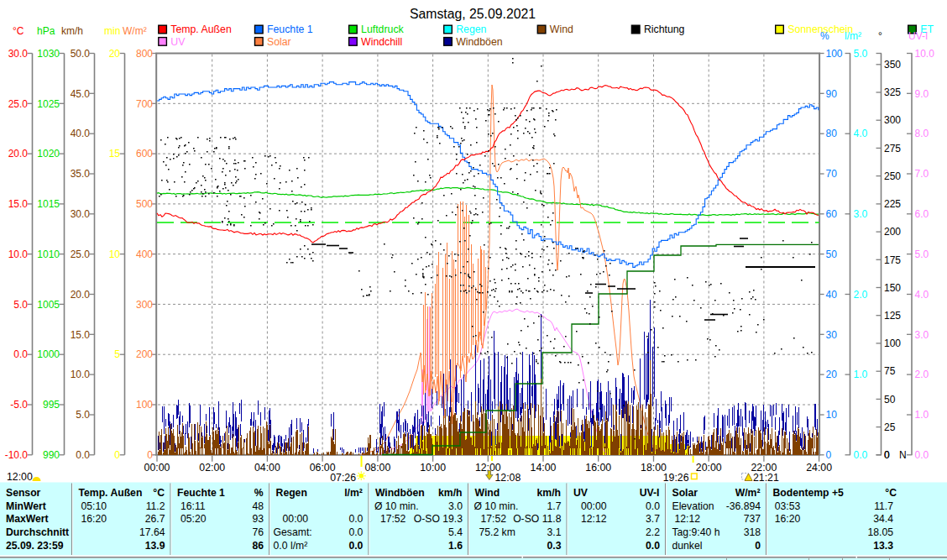  What do you see at coordinates (892, 316) in the screenshot?
I see `svg-text: 125` at bounding box center [892, 316].